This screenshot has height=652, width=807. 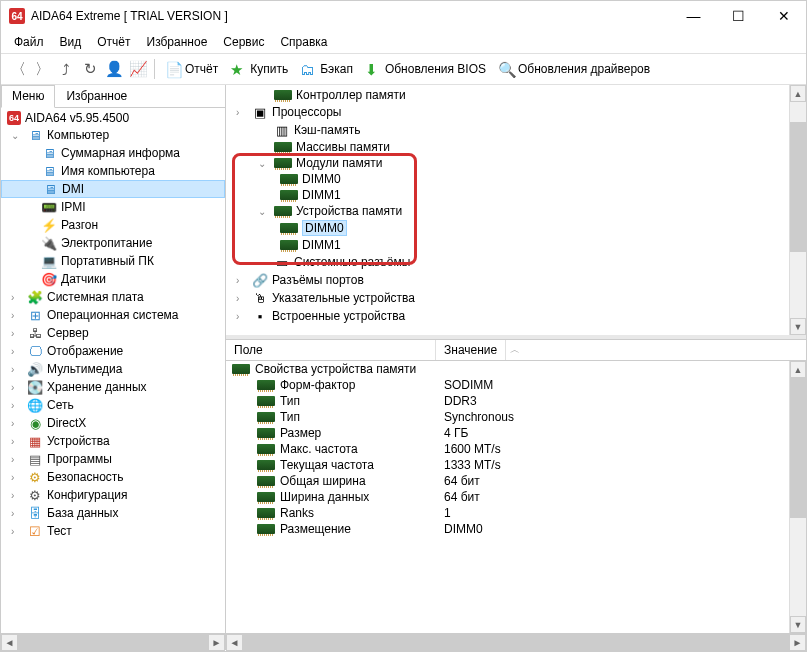 I want to click on tree-item: ›⚙Безопасность, so click(x=113, y=477).